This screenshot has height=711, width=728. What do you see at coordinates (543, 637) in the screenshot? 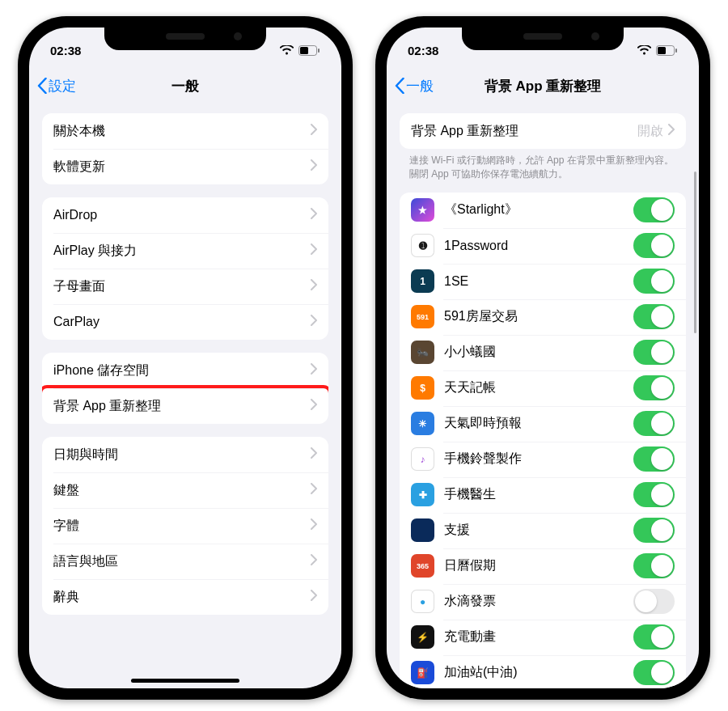
I see `app-row: ⚡充電動畫` at bounding box center [543, 637].